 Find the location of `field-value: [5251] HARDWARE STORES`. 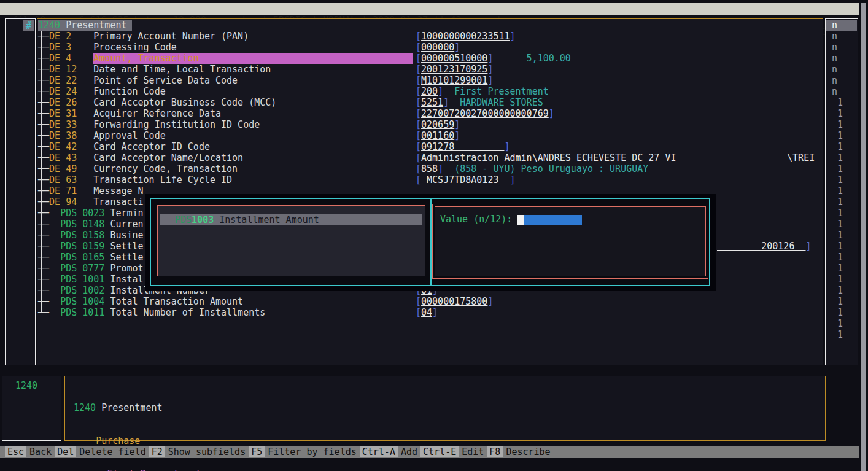

field-value: [5251] HARDWARE STORES is located at coordinates (479, 103).